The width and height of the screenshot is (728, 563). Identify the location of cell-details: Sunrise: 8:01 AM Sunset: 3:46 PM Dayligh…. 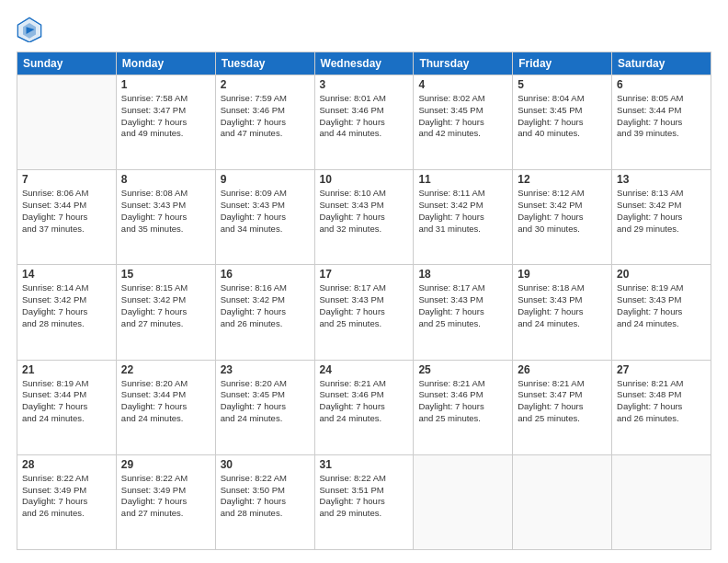
(364, 116).